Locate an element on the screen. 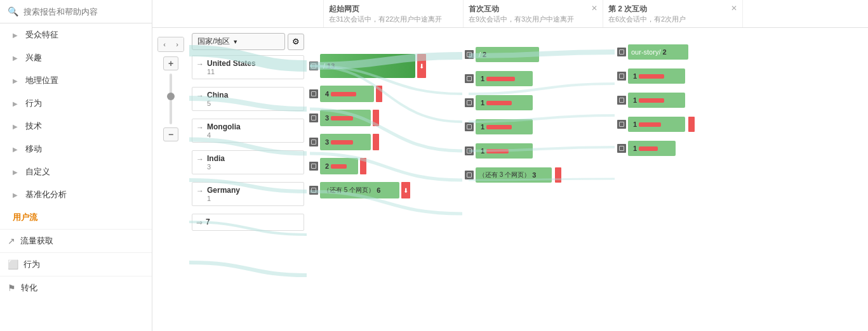 The image size is (868, 331). sidebar-item-tech: ▶ 技术 is located at coordinates (76, 126).